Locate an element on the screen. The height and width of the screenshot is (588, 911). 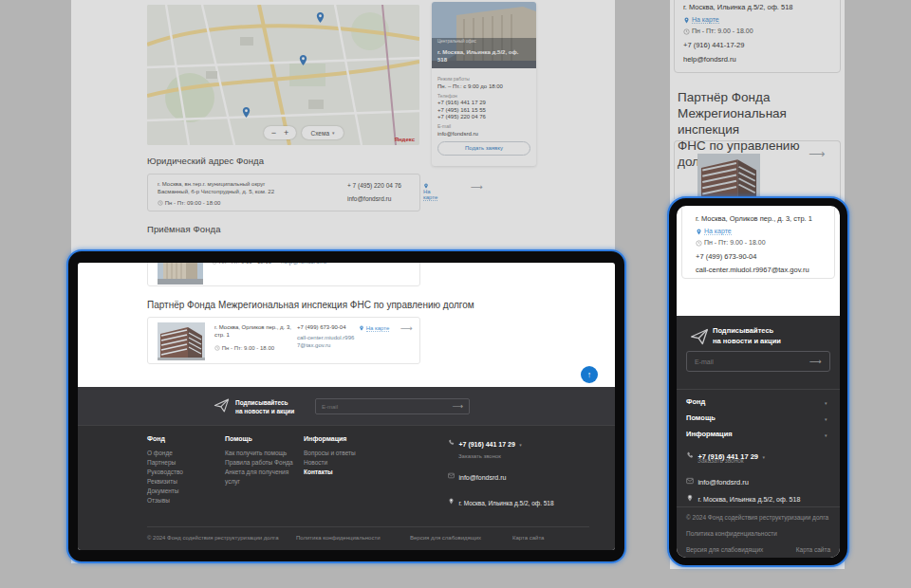
accordion-fund: Фонд is located at coordinates (696, 402).